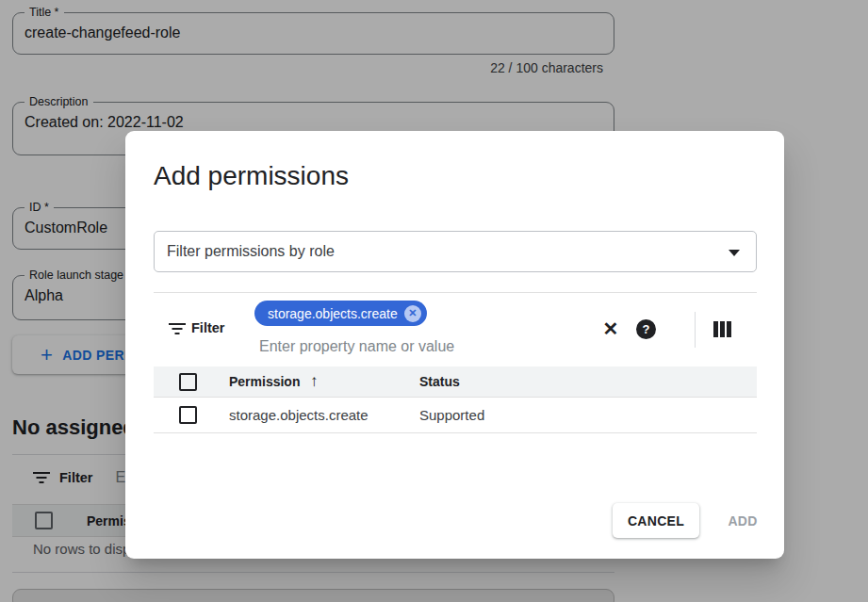 This screenshot has height=602, width=868. I want to click on dialog-title: Add permissions, so click(251, 176).